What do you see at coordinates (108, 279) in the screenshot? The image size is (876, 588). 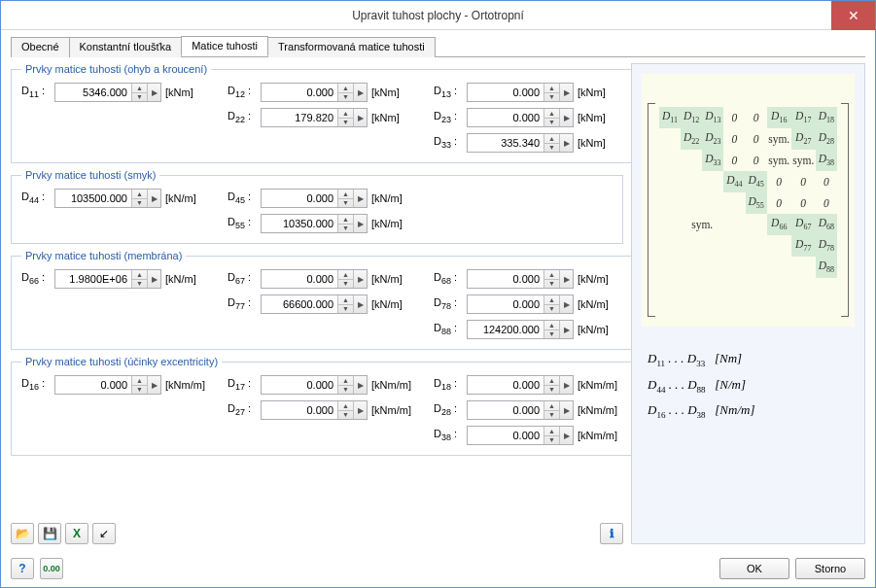 I see `spinner-d66: ▲▼▶` at bounding box center [108, 279].